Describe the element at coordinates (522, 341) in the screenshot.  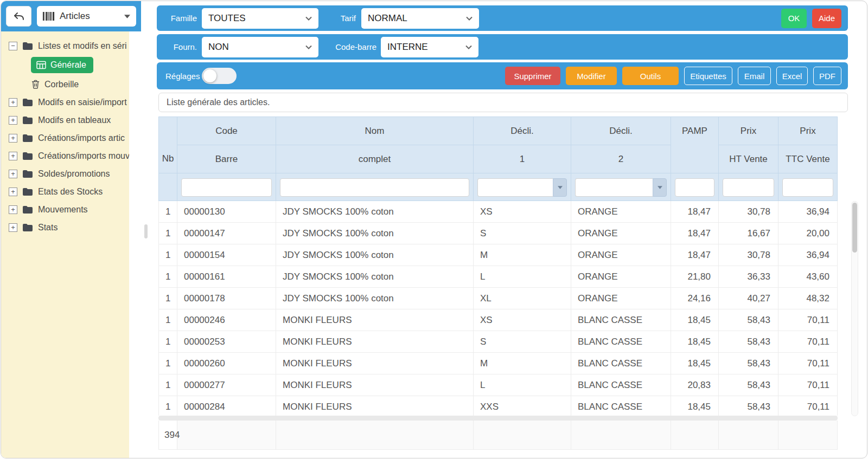
I see `cell-decli-1: S` at that location.